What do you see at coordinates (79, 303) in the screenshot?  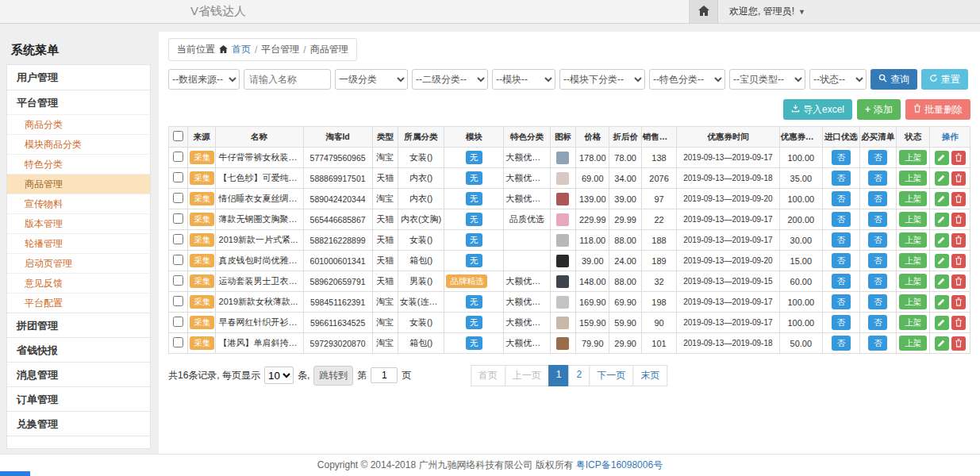 I see `sidebar-subitem: 平台配置` at bounding box center [79, 303].